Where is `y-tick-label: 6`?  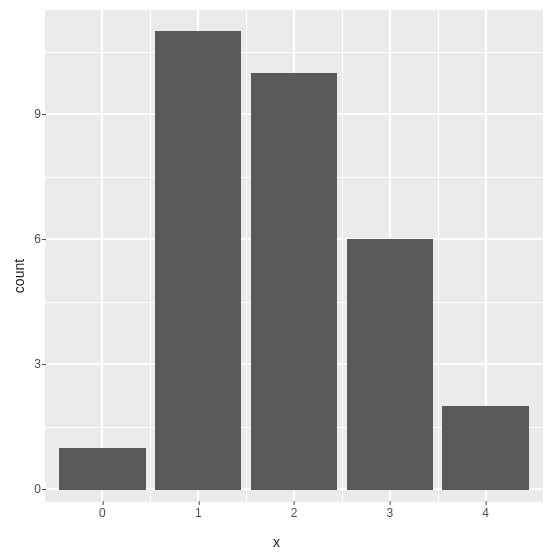
y-tick-label: 6 is located at coordinates (26, 239).